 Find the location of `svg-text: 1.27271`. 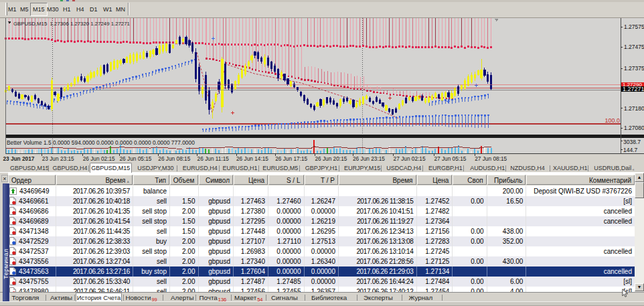

svg-text: 1.27271 is located at coordinates (633, 89).